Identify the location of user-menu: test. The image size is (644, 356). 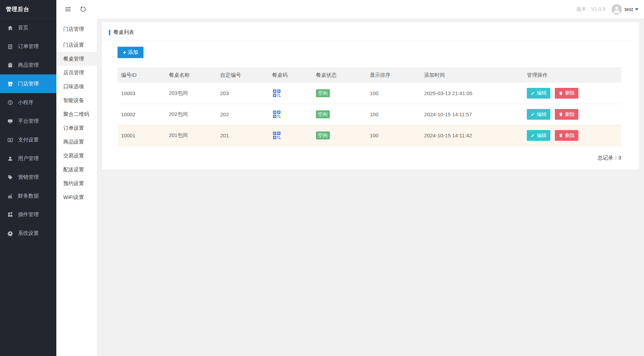
(632, 9).